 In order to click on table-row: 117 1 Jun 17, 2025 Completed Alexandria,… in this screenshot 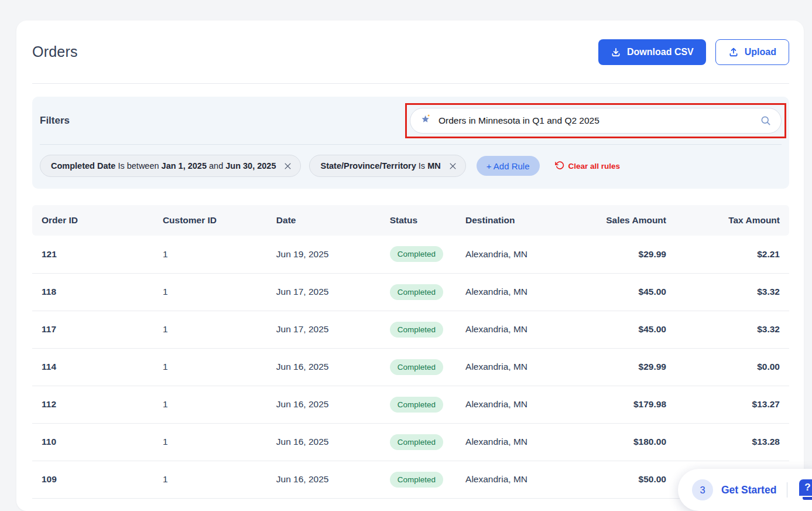, I will do `click(411, 329)`.